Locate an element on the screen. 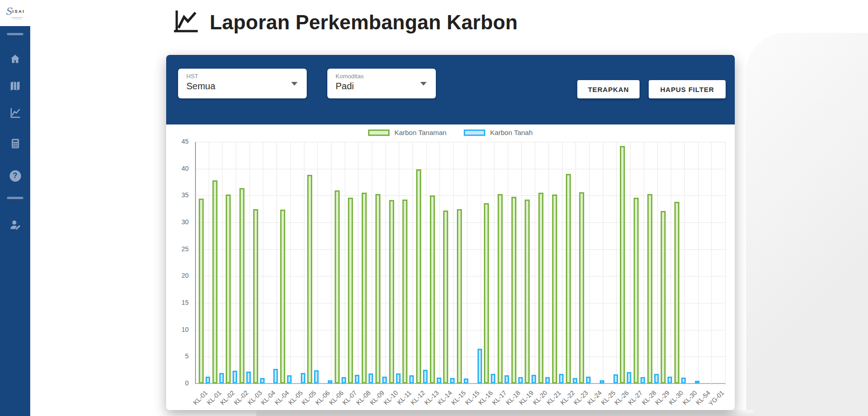 The image size is (868, 416). page-header: Laporan Perkembangan Karbon is located at coordinates (345, 22).